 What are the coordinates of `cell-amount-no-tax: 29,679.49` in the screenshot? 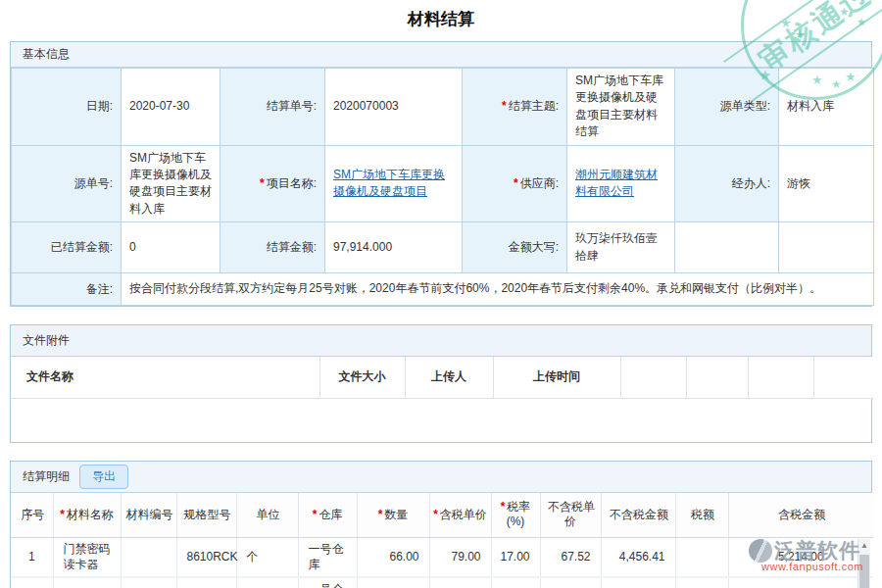 It's located at (638, 582).